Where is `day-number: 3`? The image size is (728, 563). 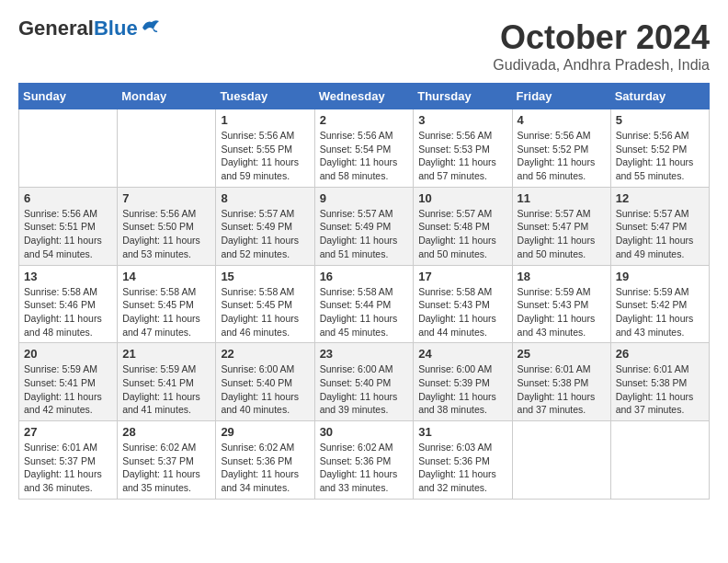
day-number: 3 is located at coordinates (462, 120).